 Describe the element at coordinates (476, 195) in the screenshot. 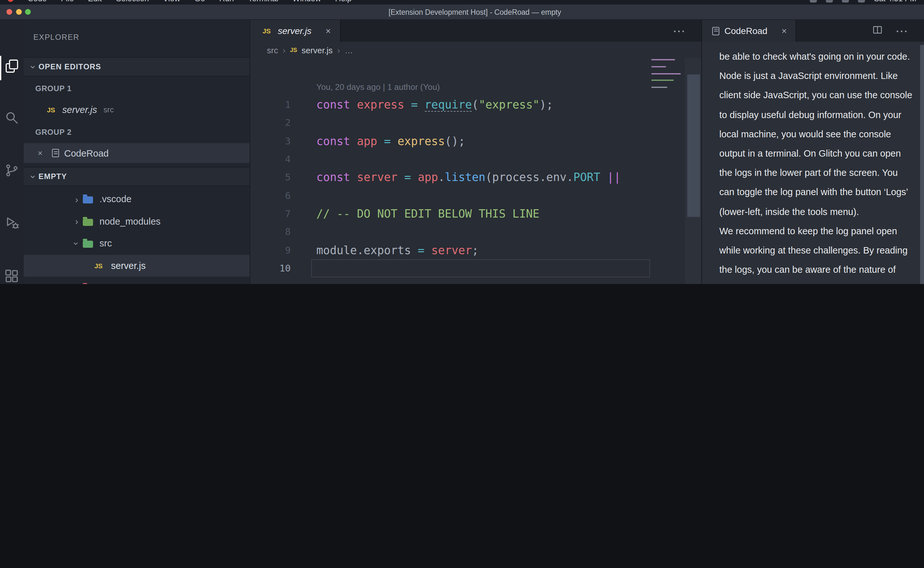

I see `code-line-6: 6` at that location.